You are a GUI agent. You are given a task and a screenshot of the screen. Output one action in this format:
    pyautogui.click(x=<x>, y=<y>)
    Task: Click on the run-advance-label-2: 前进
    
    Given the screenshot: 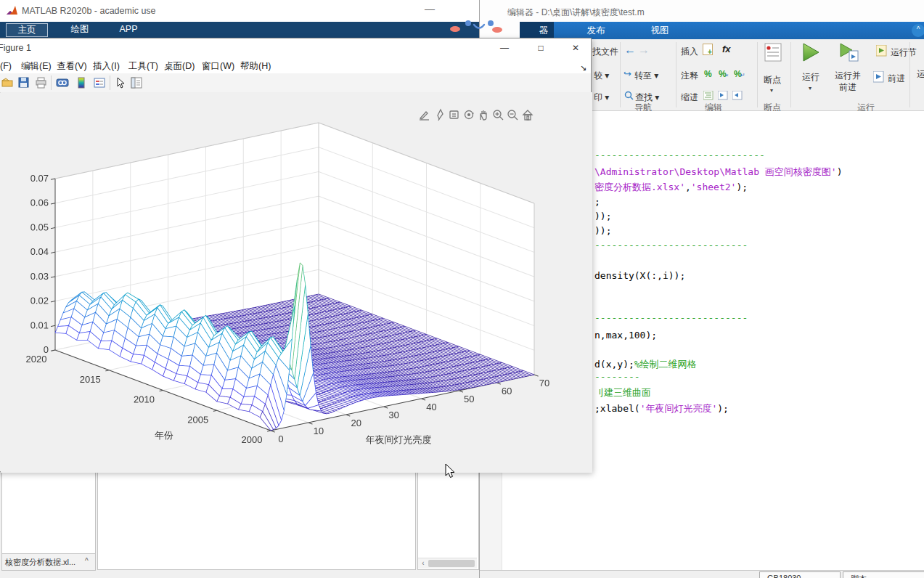 What is the action you would take?
    pyautogui.click(x=848, y=87)
    